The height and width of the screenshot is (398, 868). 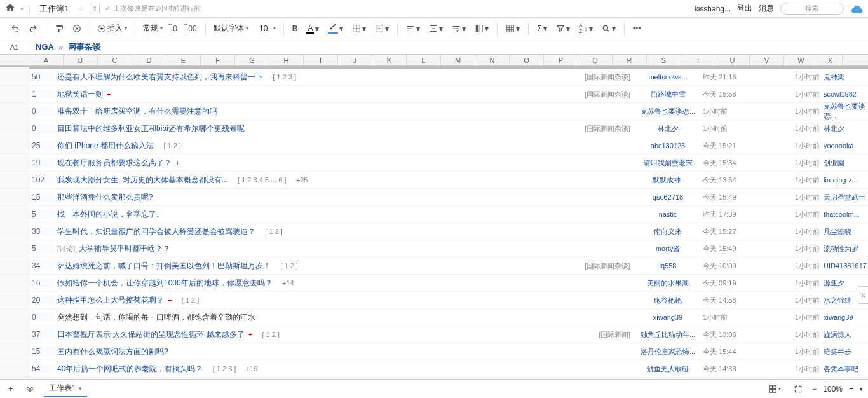 What do you see at coordinates (668, 334) in the screenshot?
I see `author: 独角丘比猫幼年...` at bounding box center [668, 334].